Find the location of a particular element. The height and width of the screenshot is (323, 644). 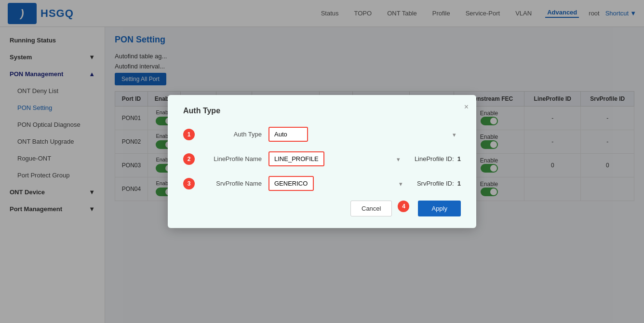

step-badge-4: 4 is located at coordinates (403, 206).